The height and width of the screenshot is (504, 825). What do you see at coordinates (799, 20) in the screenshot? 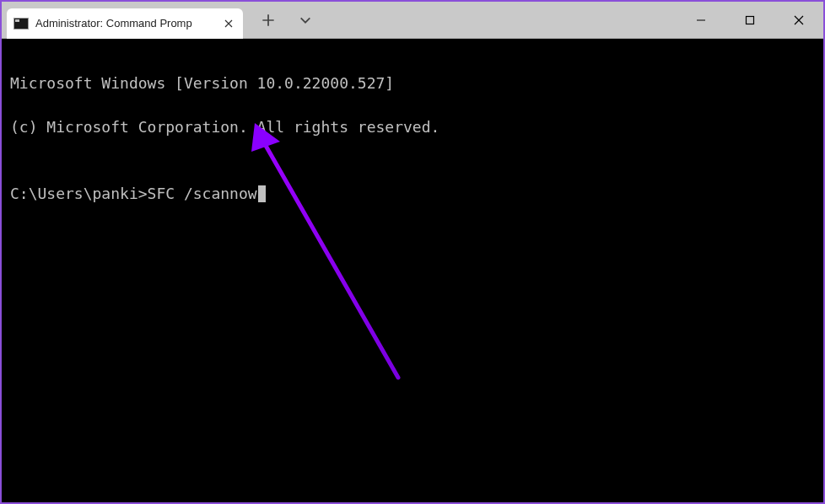
I see `window-close-button` at bounding box center [799, 20].